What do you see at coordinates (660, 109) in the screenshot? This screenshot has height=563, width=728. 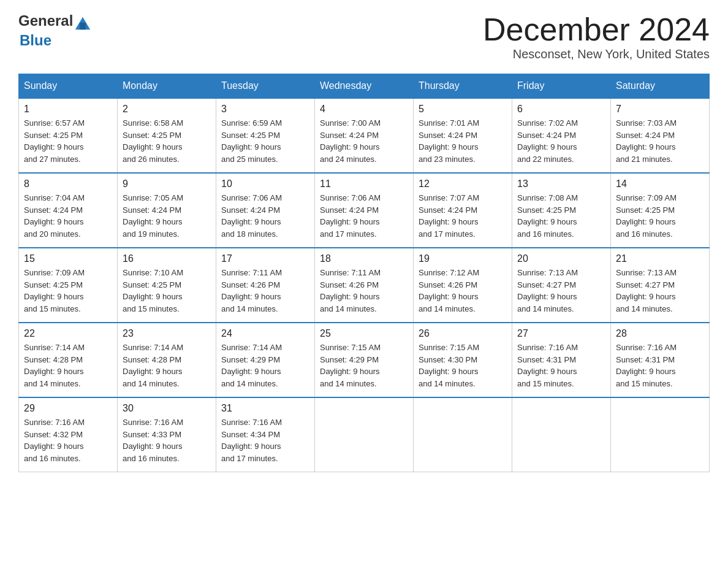 I see `day-number: 7` at bounding box center [660, 109].